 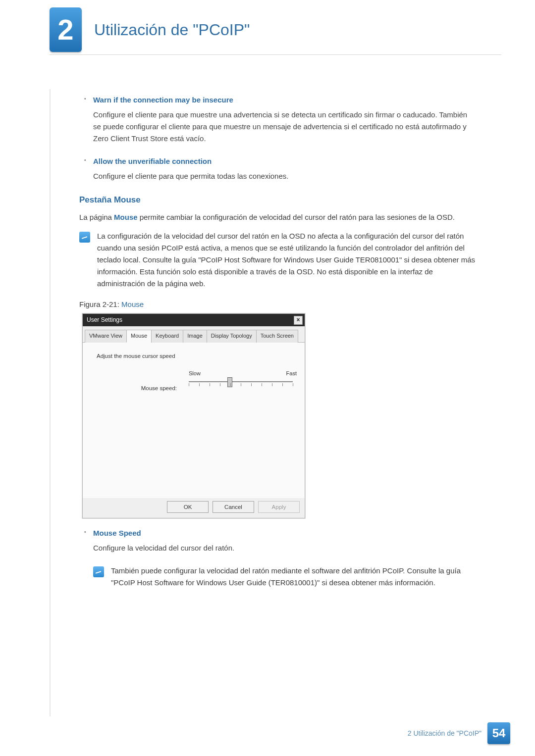 I want to click on footer-label: 2 Utilización de "PCoIP", so click(x=445, y=733).